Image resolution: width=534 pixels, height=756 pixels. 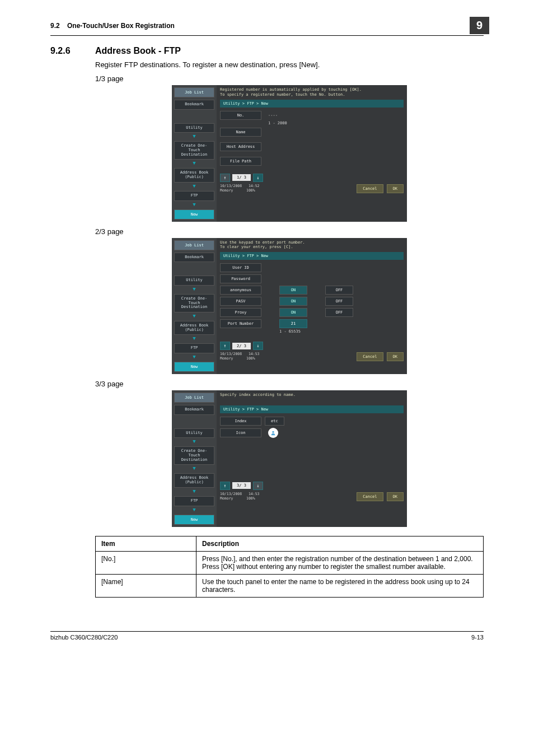 What do you see at coordinates (146, 543) in the screenshot?
I see `table-head-item: Item` at bounding box center [146, 543].